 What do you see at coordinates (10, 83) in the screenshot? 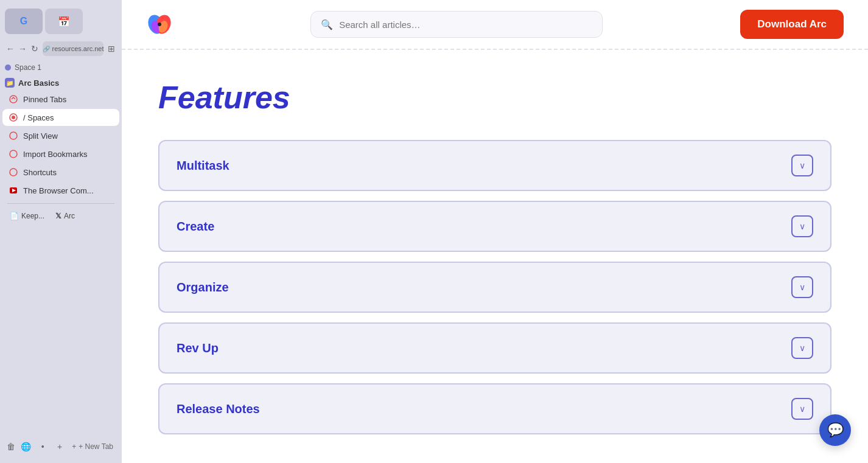
I see `arc-basics-icon: 📁` at bounding box center [10, 83].